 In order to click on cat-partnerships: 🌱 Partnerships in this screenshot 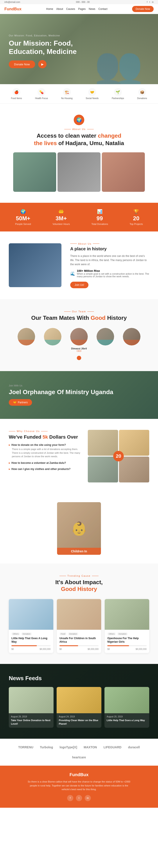, I will do `click(118, 94)`.